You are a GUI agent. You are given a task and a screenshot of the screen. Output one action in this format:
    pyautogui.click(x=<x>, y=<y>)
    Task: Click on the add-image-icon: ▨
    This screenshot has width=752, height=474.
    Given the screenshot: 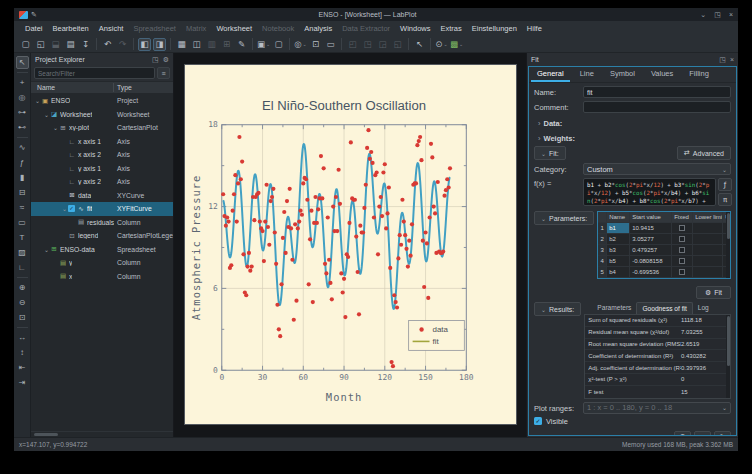 What is the action you would take?
    pyautogui.click(x=22, y=252)
    